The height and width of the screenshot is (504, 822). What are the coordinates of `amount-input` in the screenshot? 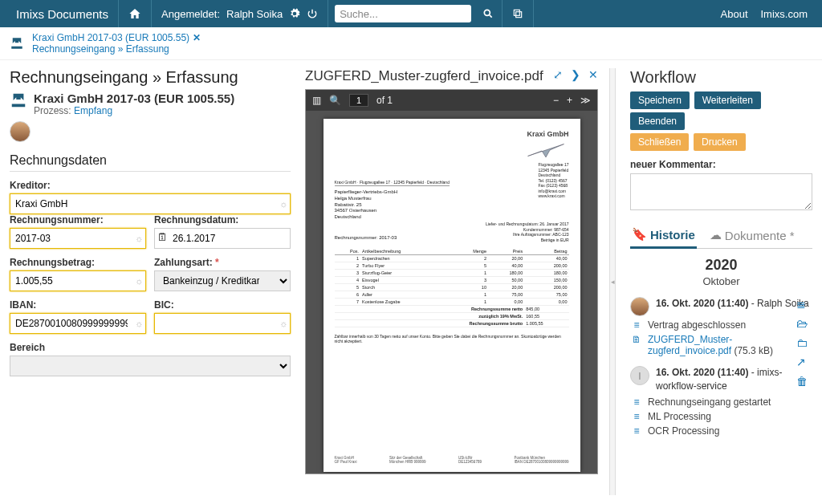 It's located at (78, 281).